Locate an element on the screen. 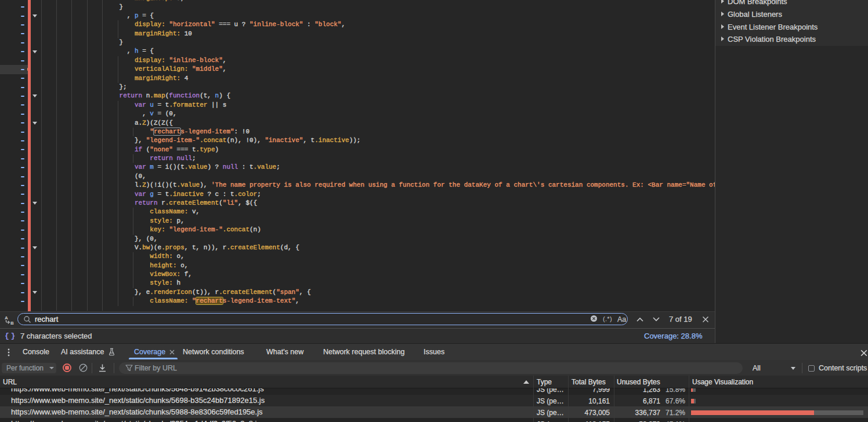 This screenshot has height=422, width=868. svg-text: B is located at coordinates (12, 323).